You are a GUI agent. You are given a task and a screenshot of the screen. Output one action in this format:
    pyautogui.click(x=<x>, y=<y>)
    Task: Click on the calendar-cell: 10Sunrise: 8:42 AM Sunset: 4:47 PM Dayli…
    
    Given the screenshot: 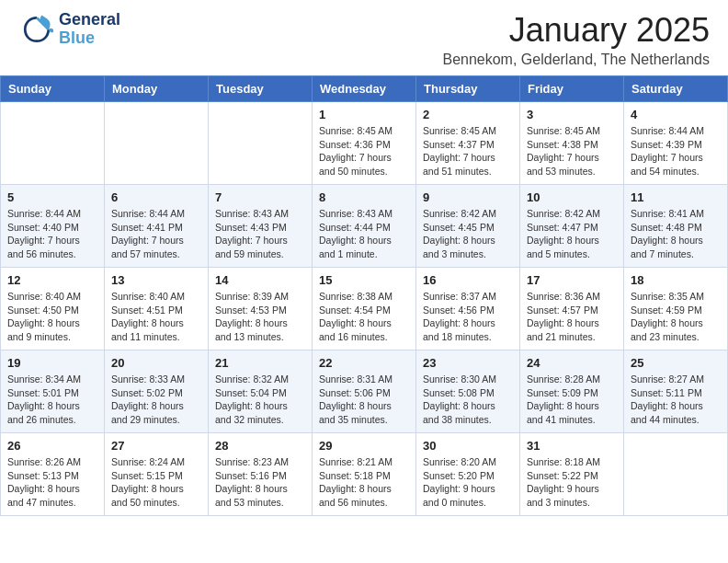 What is the action you would take?
    pyautogui.click(x=572, y=226)
    